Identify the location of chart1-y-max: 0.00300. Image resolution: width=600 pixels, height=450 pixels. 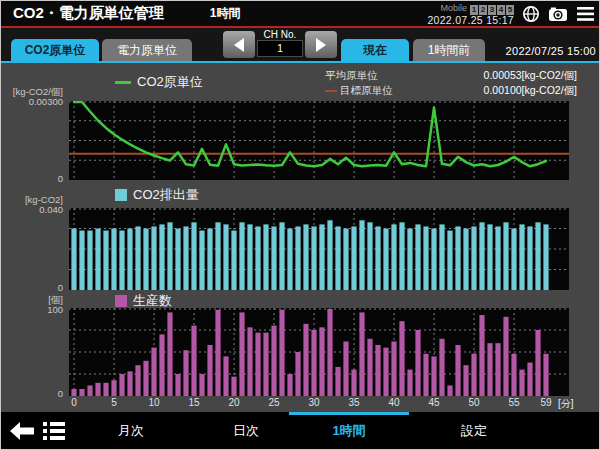
(32, 102).